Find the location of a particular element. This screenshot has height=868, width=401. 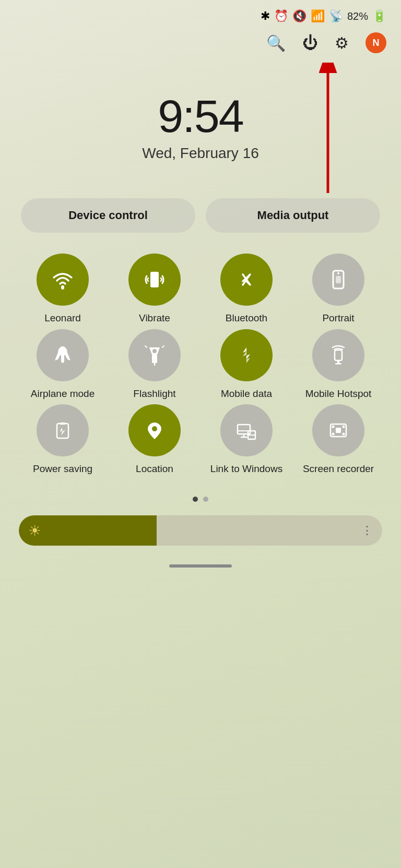

tile-label-hotspot: Mobile Hotspot is located at coordinates (338, 394).